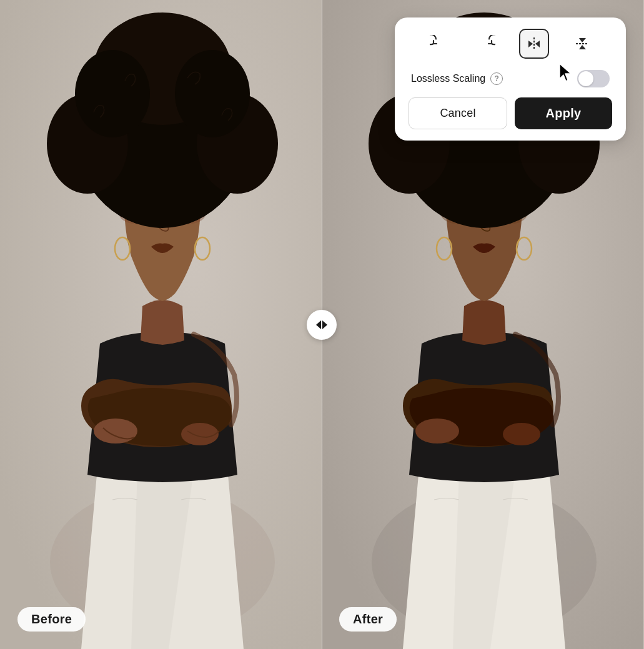 The height and width of the screenshot is (649, 644). What do you see at coordinates (510, 44) in the screenshot?
I see `toolbar-icons-row` at bounding box center [510, 44].